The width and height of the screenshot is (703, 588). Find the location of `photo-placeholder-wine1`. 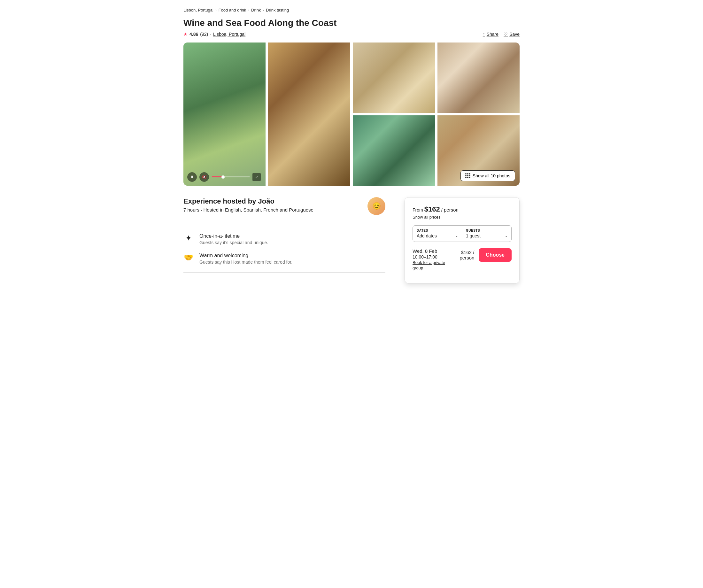

photo-placeholder-wine1 is located at coordinates (394, 151).